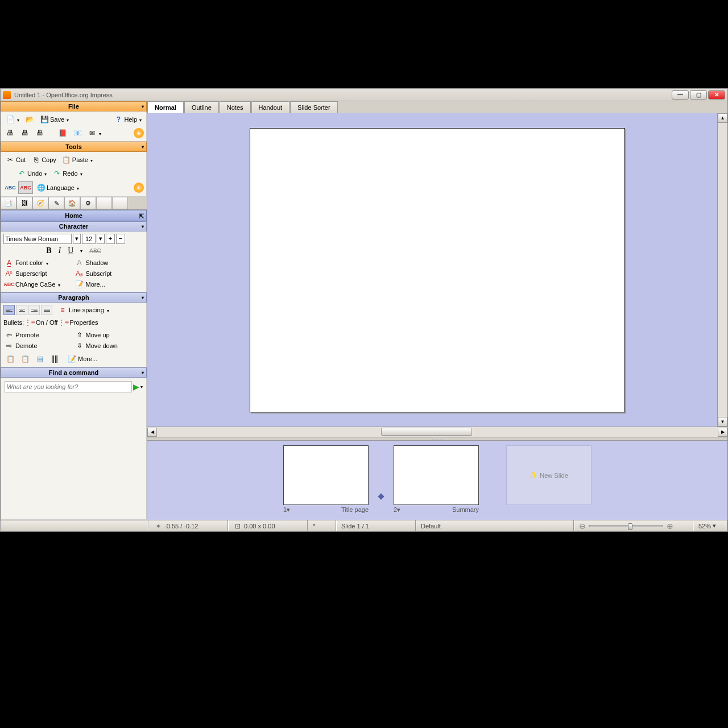 This screenshot has width=728, height=728. What do you see at coordinates (10, 359) in the screenshot?
I see `para-tool1: 📋` at bounding box center [10, 359].